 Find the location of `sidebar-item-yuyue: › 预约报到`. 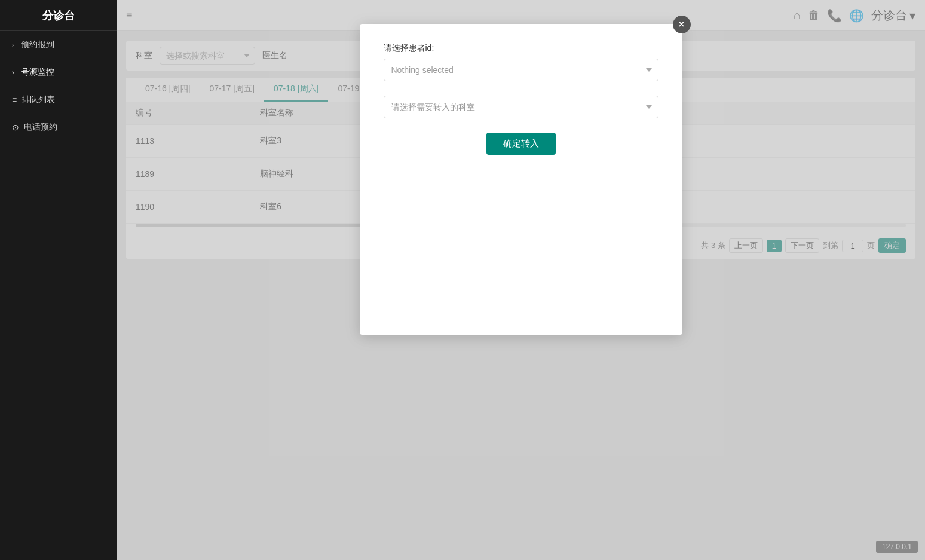

sidebar-item-yuyue: › 预约报到 is located at coordinates (59, 45).